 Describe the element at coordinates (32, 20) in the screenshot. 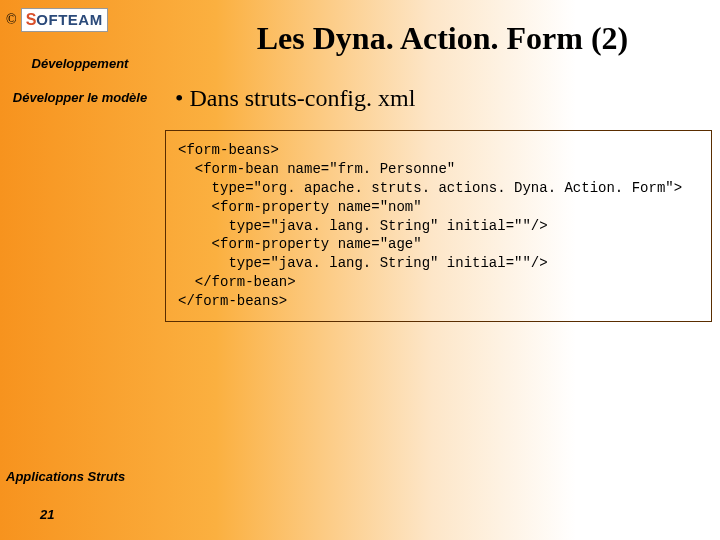

I see `logo-s: S` at that location.